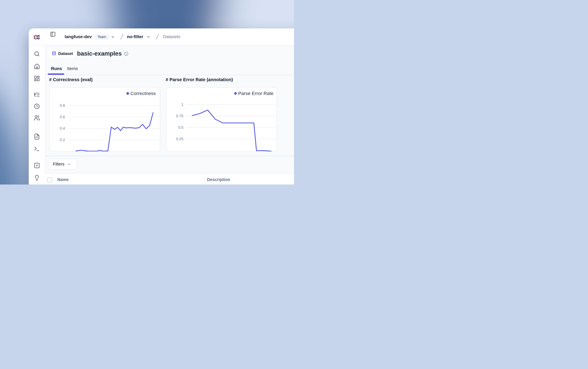 This screenshot has height=369, width=588. Describe the element at coordinates (62, 105) in the screenshot. I see `svg-text: 0.8` at that location.